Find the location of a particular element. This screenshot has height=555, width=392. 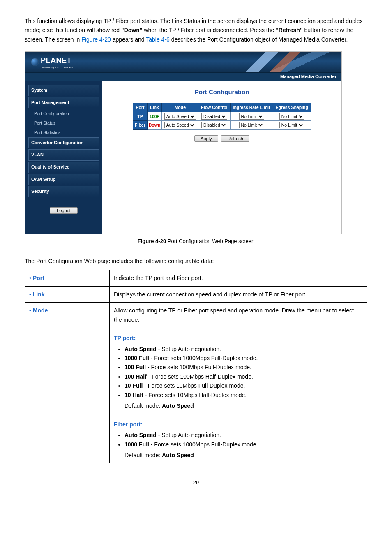

cell-egress: No Limit is located at coordinates (292, 125).